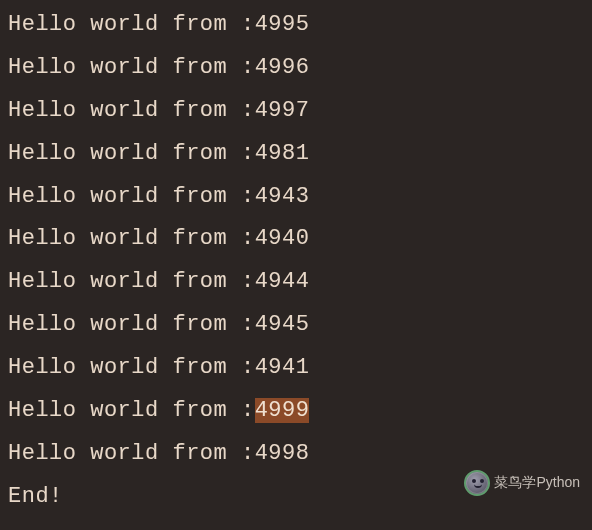 This screenshot has height=530, width=592. I want to click on output-line: Hello world from :4940, so click(296, 240).